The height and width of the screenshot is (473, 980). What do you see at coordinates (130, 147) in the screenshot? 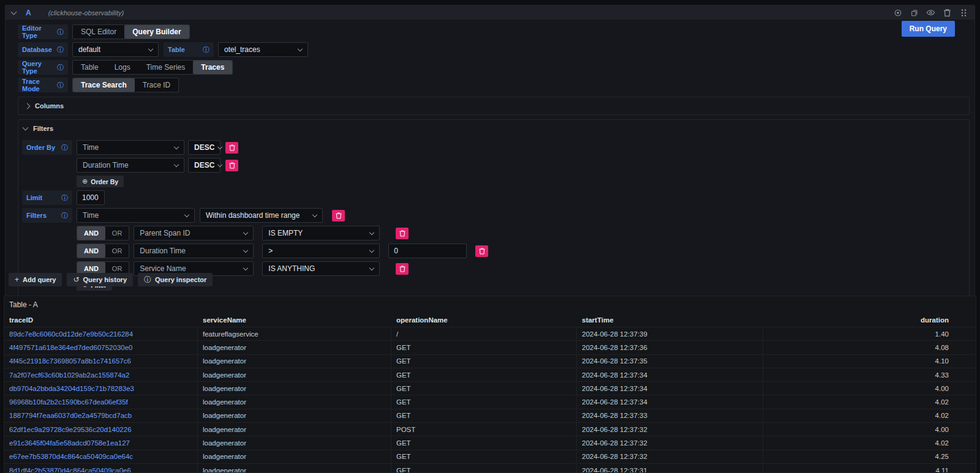
I see `order-by-field-select: Time` at bounding box center [130, 147].